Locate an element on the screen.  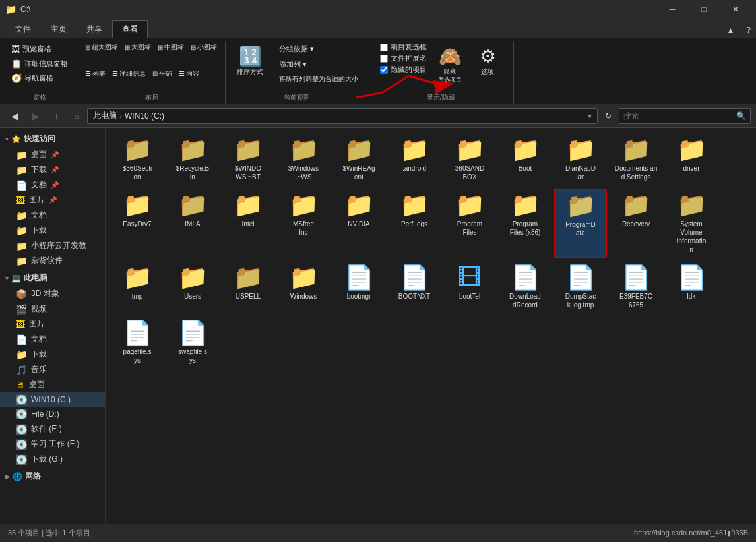
file-item: 📁Documents and Settings is located at coordinates (636, 160).